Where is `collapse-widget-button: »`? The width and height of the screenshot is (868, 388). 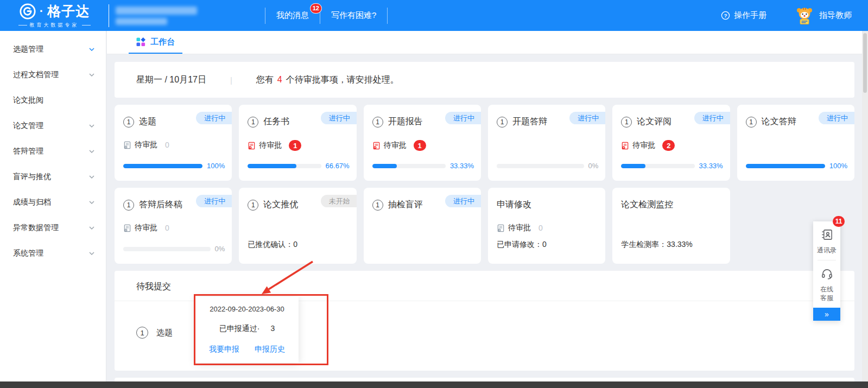 collapse-widget-button: » is located at coordinates (827, 314).